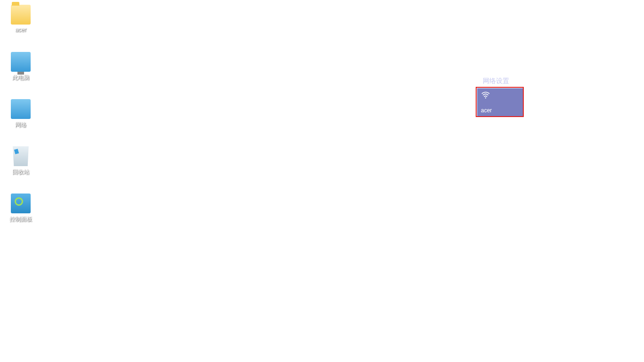 The height and width of the screenshot is (362, 644). Describe the element at coordinates (500, 96) in the screenshot. I see `wifi-icon` at that location.